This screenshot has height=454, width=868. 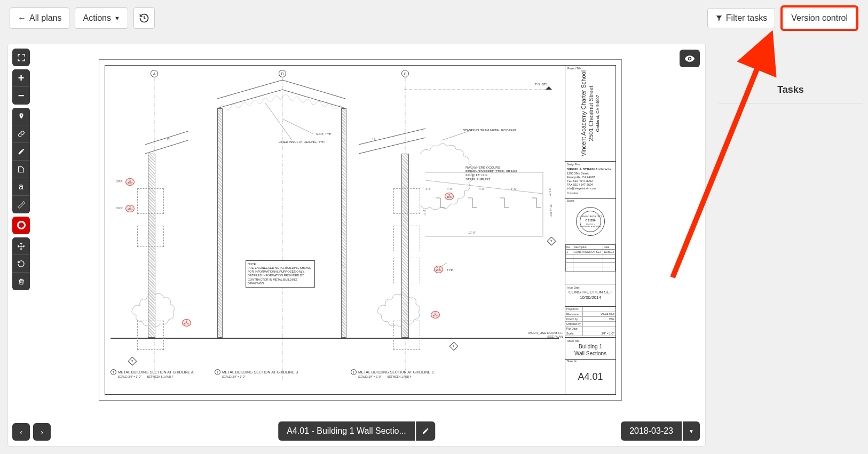 What do you see at coordinates (21, 187) in the screenshot?
I see `text-tool: a` at bounding box center [21, 187].